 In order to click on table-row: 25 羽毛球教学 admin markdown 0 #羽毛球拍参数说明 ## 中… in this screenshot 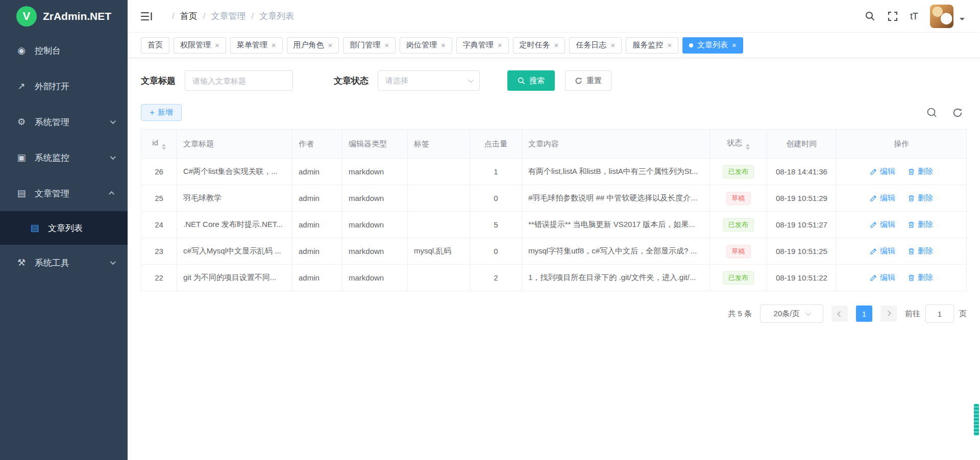, I will do `click(554, 198)`.